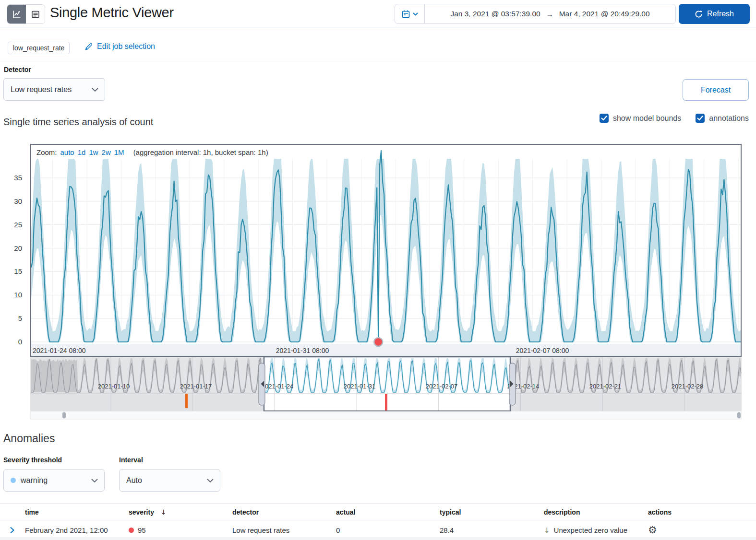  Describe the element at coordinates (378, 539) in the screenshot. I see `next-row-stripe` at that location.